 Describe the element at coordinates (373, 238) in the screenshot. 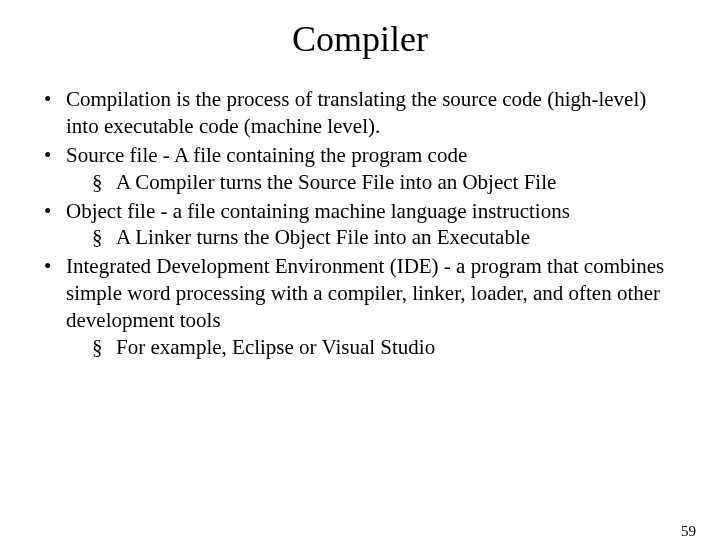

I see `sub-bullet-item: A Linker turns the Object File into an E…` at that location.